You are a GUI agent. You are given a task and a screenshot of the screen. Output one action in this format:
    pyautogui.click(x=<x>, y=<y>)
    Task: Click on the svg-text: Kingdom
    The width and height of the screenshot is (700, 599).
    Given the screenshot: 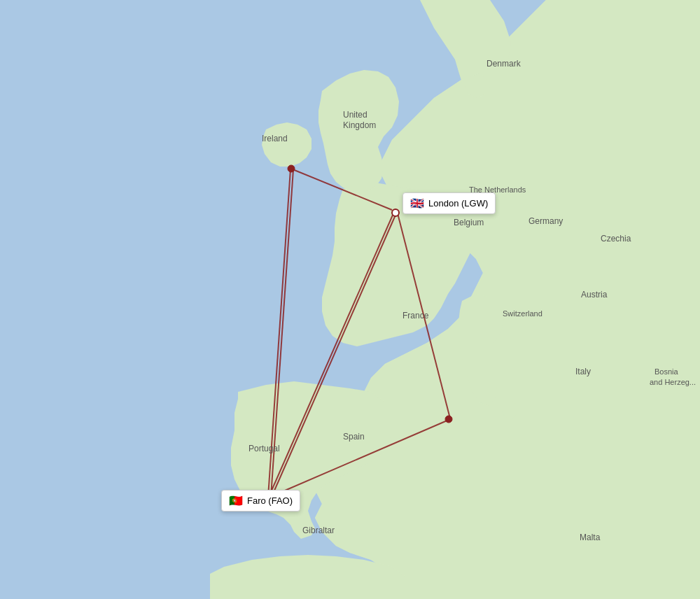 What is the action you would take?
    pyautogui.click(x=360, y=125)
    